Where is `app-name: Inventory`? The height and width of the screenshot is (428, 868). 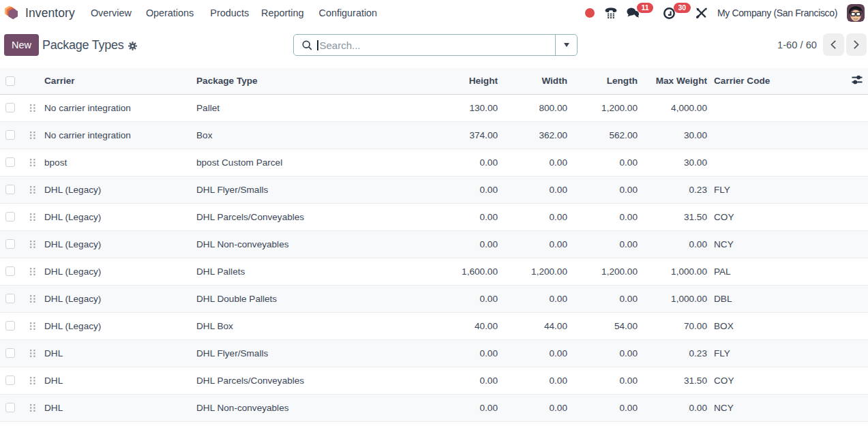 app-name: Inventory is located at coordinates (50, 14).